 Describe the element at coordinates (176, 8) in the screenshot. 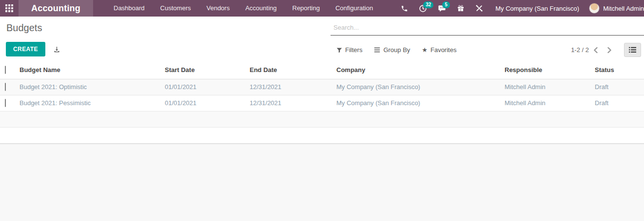

I see `menu-customers: Customers` at that location.